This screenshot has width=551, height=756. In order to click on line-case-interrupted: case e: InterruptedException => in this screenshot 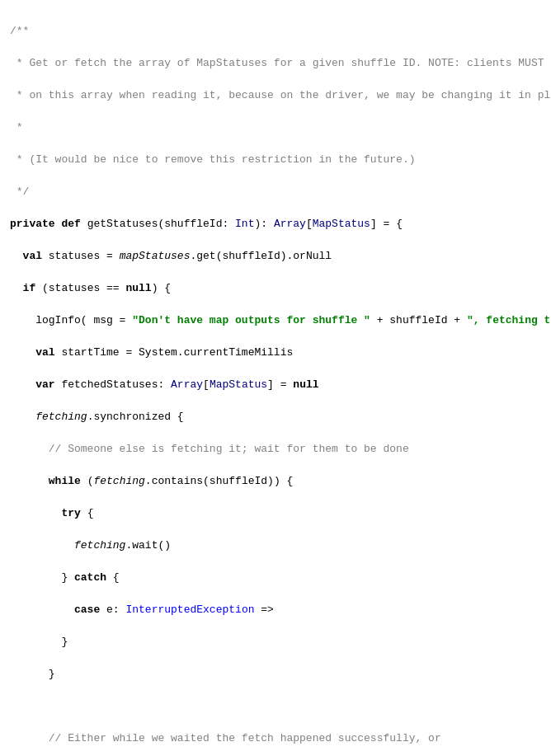, I will do `click(142, 610)`.